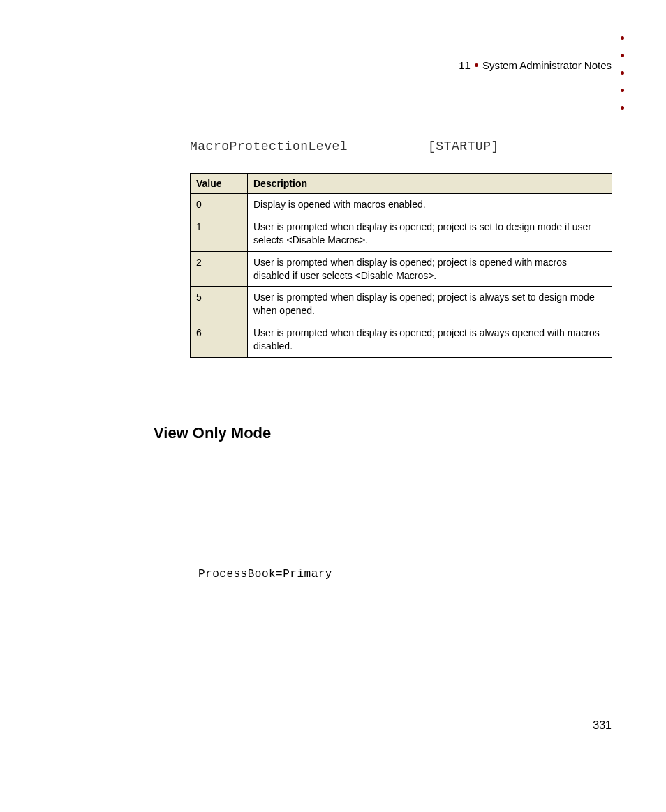 Image resolution: width=666 pixels, height=812 pixels. I want to click on table-header-row: Value Description, so click(401, 184).